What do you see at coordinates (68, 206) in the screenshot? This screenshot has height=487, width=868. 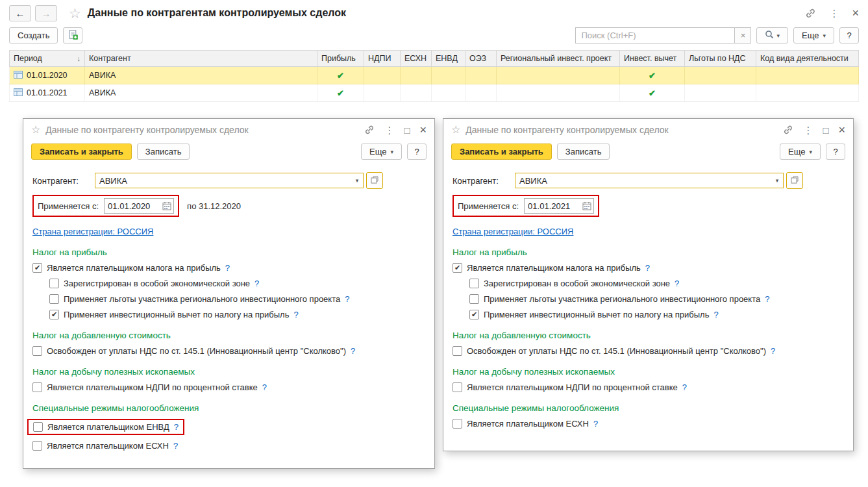 I see `applies-from-label: Применяется с:` at bounding box center [68, 206].